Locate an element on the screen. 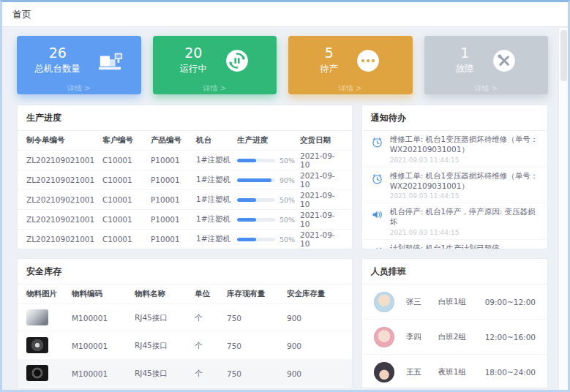 This screenshot has width=570, height=392. page-header: 首页 is located at coordinates (285, 15).